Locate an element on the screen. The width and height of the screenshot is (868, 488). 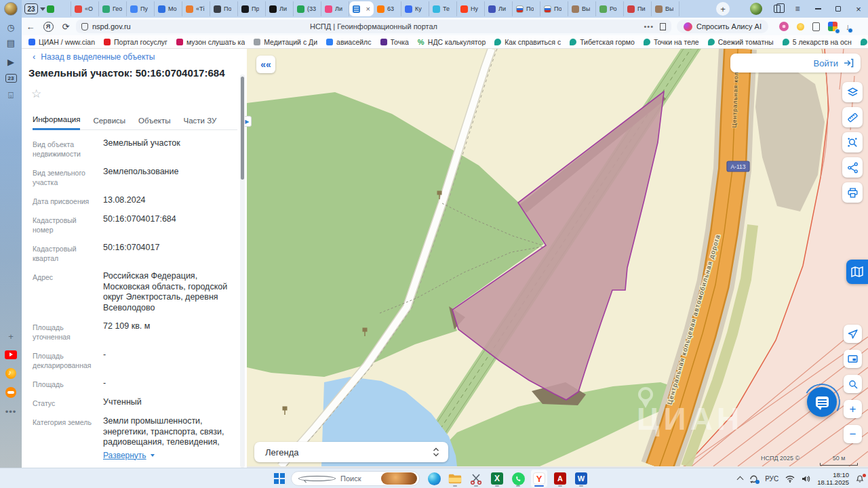
share-button is located at coordinates (852, 167).